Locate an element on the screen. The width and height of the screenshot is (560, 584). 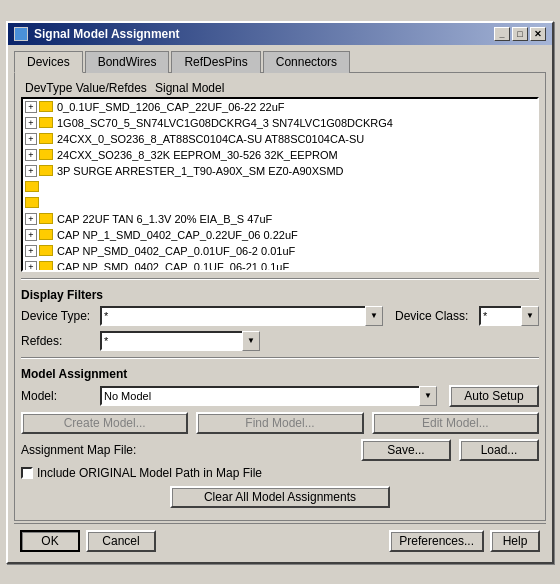
model-label: Model: is located at coordinates (58, 396).